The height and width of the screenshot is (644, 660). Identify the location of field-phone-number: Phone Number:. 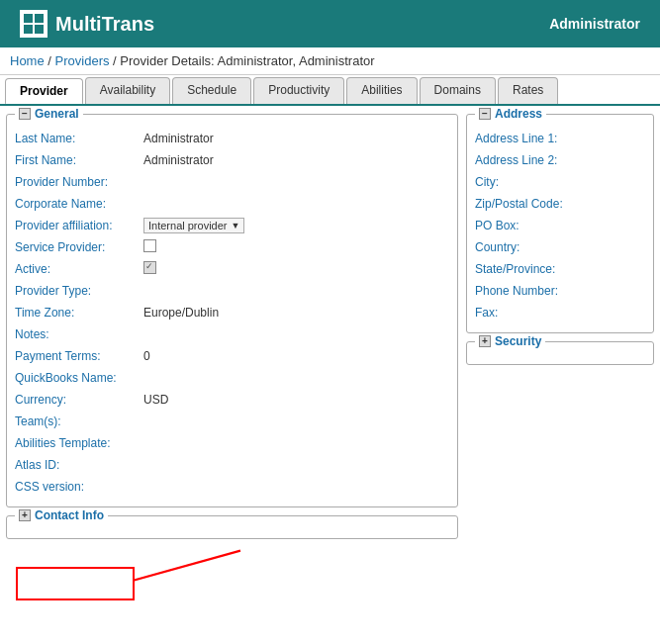
(560, 291).